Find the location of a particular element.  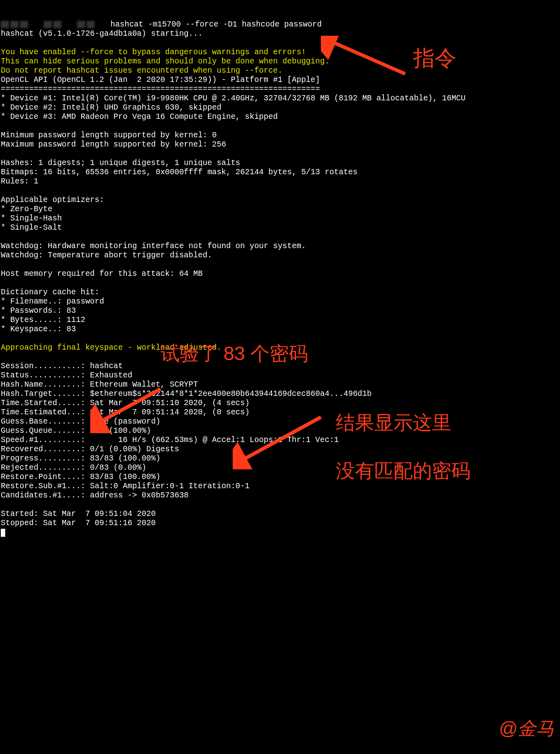

line-wd1: Watchdog: Hardware monitoring interface … is located at coordinates (153, 246).